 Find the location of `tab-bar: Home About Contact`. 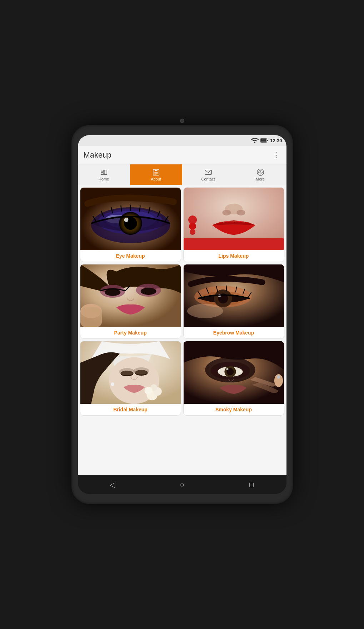

tab-bar: Home About Contact is located at coordinates (182, 175).